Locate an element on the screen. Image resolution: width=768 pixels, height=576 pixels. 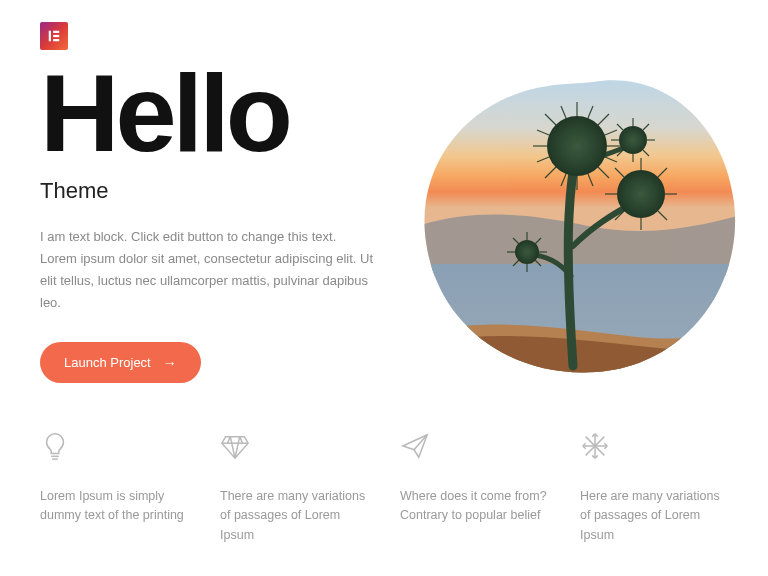
feature-item: There are many variations of passages of… is located at coordinates (294, 488).